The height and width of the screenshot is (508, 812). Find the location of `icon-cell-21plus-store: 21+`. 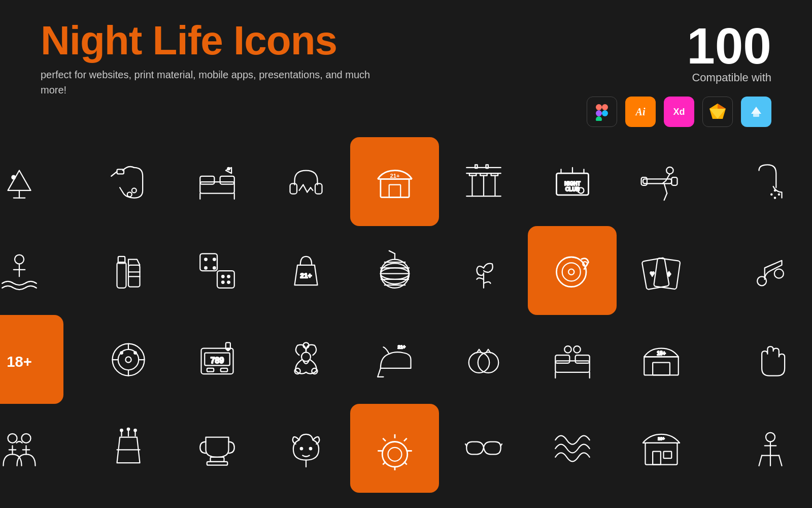

icon-cell-21plus-store: 21+ is located at coordinates (395, 182).